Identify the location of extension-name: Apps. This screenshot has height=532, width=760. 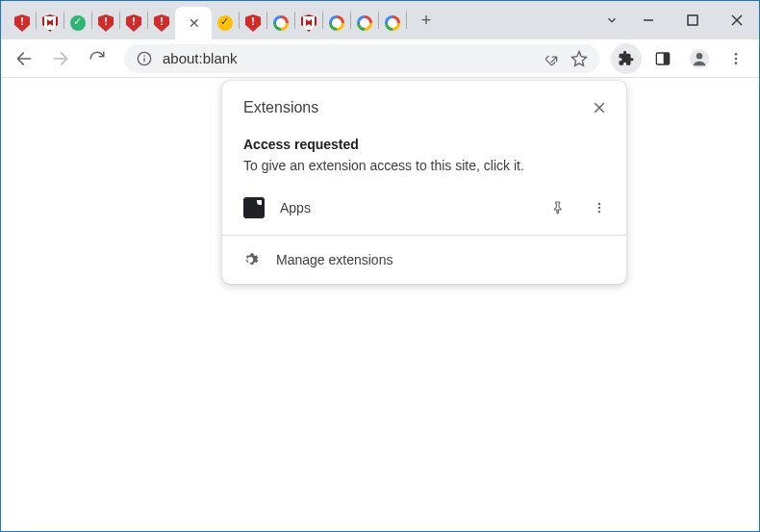
(404, 208).